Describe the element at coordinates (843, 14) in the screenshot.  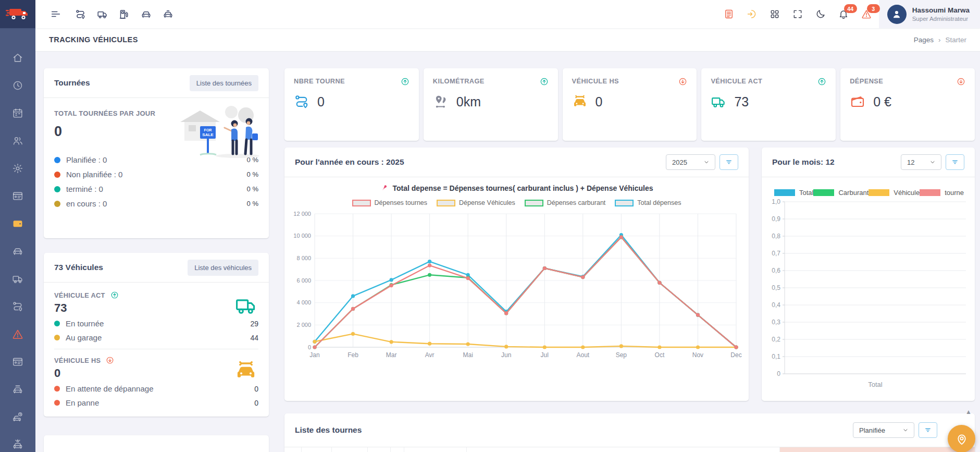
I see `bell-button: 44` at that location.